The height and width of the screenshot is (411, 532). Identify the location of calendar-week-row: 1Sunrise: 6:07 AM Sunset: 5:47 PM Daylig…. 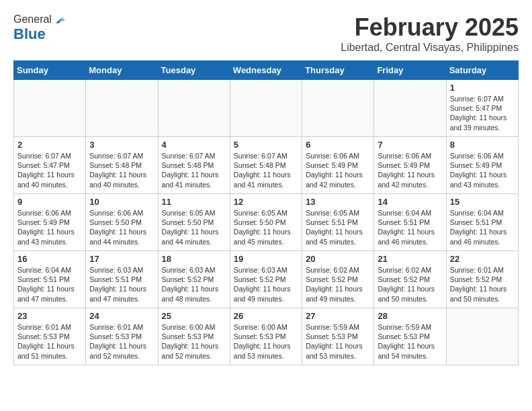
(266, 109).